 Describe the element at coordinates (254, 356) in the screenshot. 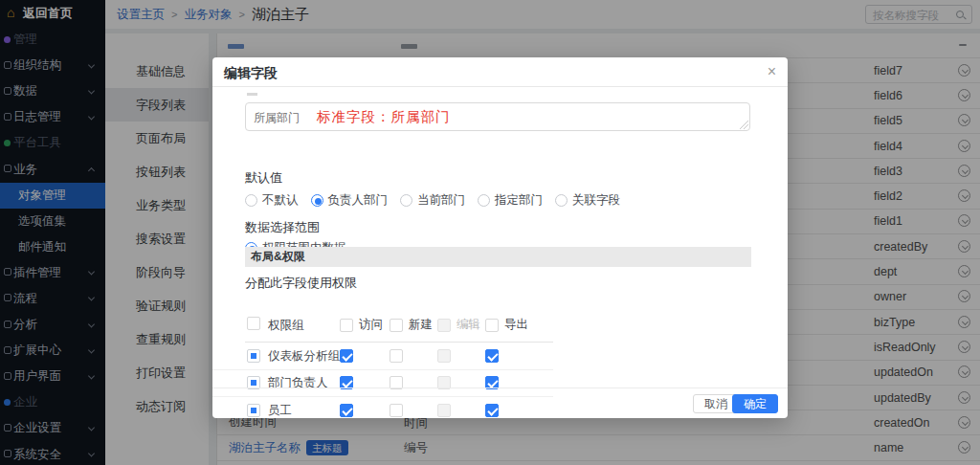

I see `group-checkbox` at that location.